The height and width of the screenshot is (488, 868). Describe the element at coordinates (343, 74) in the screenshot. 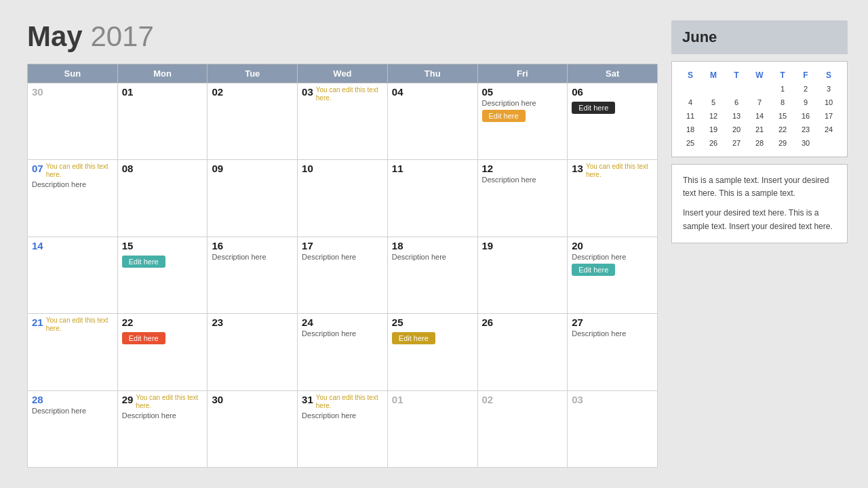

I see `col-header-wed: Wed` at that location.